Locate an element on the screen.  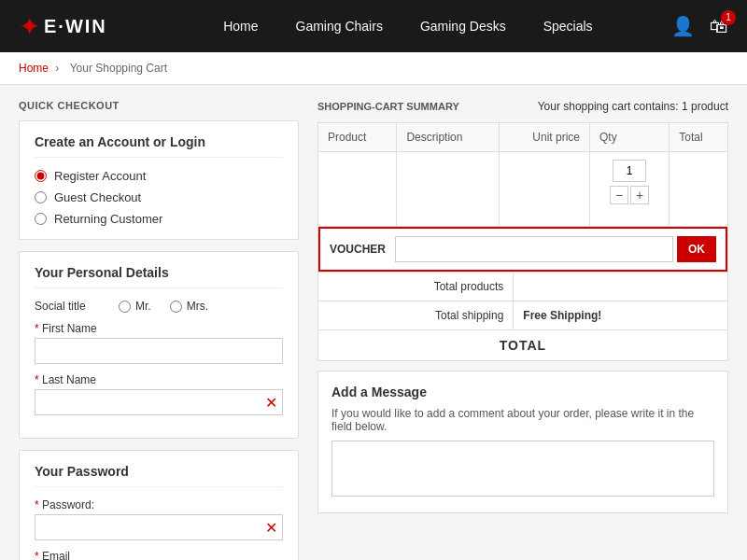
total-shipping-label: Total shipping is located at coordinates (416, 315).